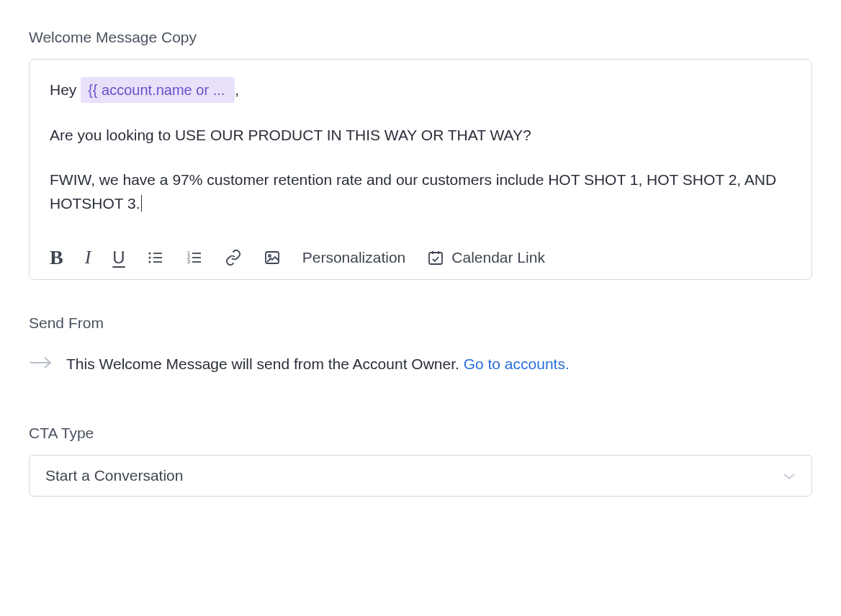  I want to click on send-from-label: Send From, so click(420, 323).